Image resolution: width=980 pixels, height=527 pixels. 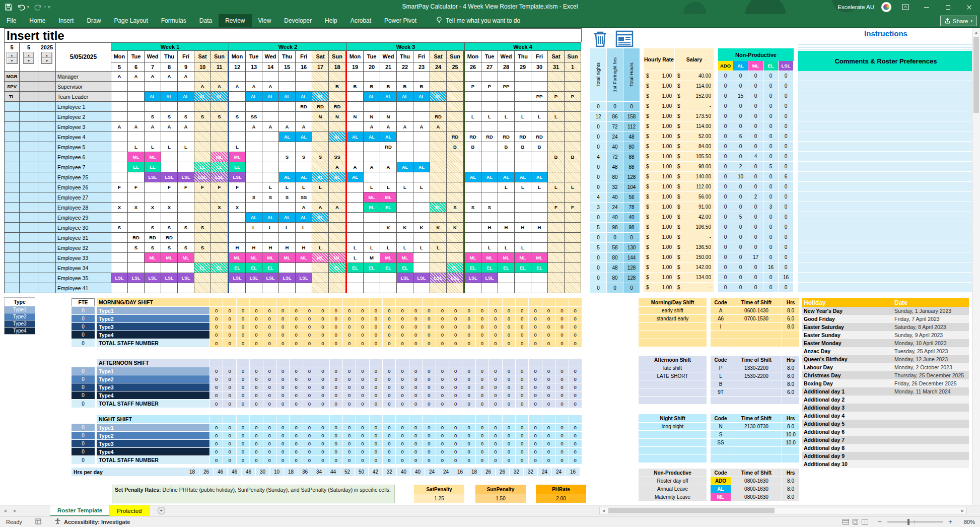 I want to click on roster-cell: A, so click(x=338, y=167).